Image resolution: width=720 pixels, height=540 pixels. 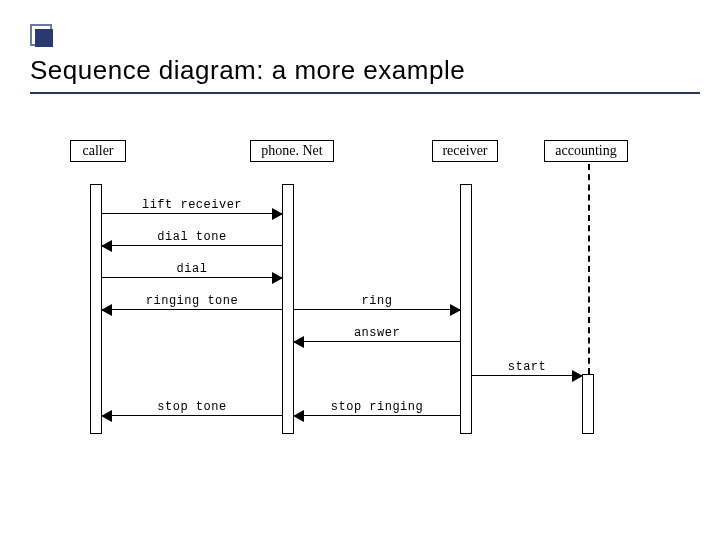 What do you see at coordinates (377, 335) in the screenshot?
I see `message-arrow: answer` at bounding box center [377, 335].